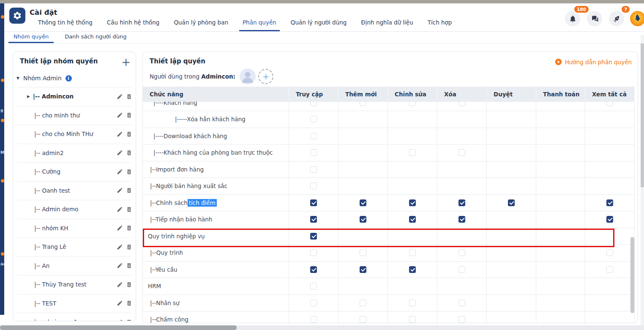 The width and height of the screenshot is (644, 330). Describe the element at coordinates (74, 116) in the screenshot. I see `group-item: |-- cho minh thư` at that location.